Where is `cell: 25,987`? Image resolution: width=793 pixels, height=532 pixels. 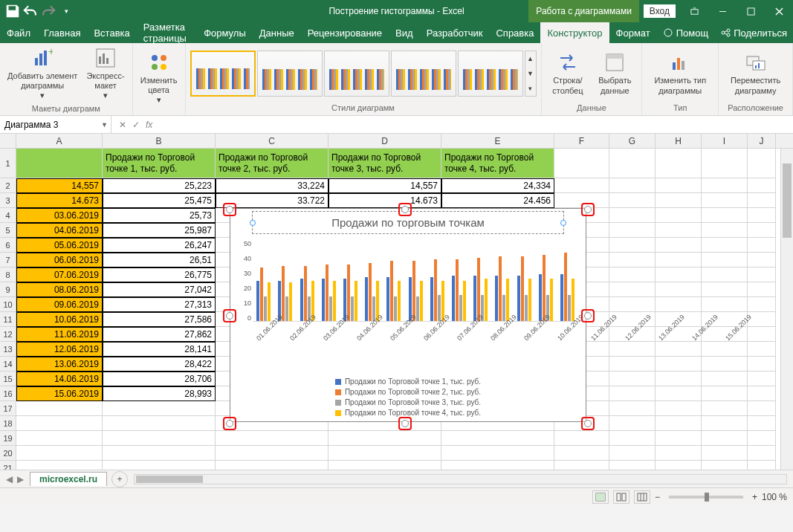 cell: 25,987 is located at coordinates (159, 230).